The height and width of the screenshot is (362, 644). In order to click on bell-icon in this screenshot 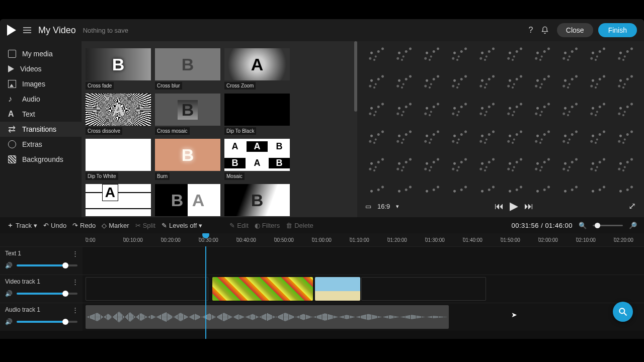, I will do `click(545, 30)`.